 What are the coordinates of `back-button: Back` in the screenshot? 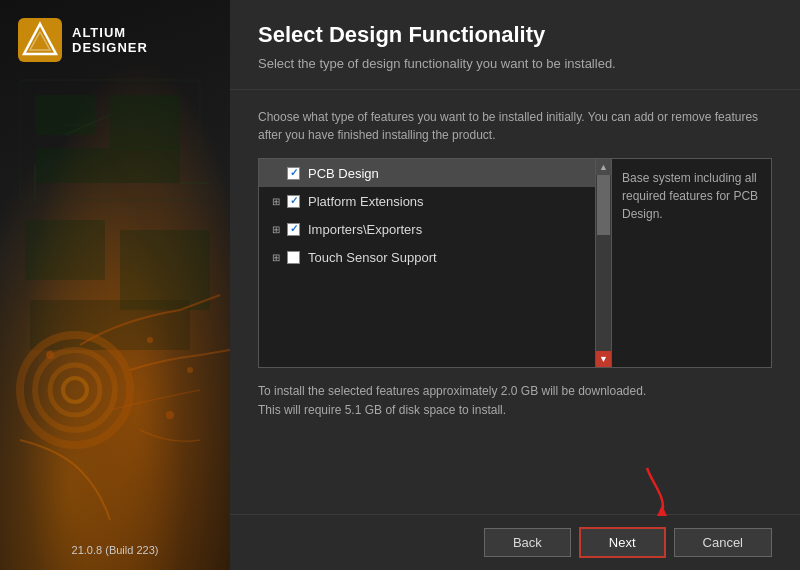 It's located at (528, 542).